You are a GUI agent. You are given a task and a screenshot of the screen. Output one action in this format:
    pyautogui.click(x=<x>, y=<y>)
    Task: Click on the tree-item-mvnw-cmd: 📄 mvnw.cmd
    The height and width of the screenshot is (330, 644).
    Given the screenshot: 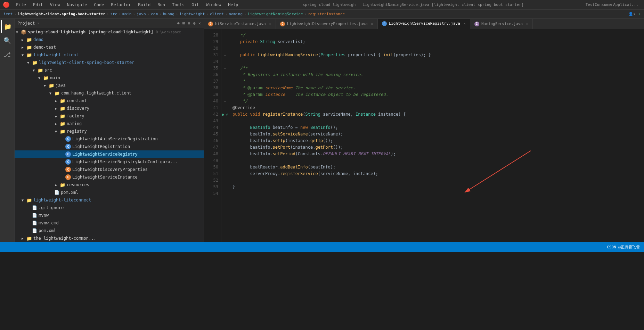 What is the action you would take?
    pyautogui.click(x=109, y=223)
    